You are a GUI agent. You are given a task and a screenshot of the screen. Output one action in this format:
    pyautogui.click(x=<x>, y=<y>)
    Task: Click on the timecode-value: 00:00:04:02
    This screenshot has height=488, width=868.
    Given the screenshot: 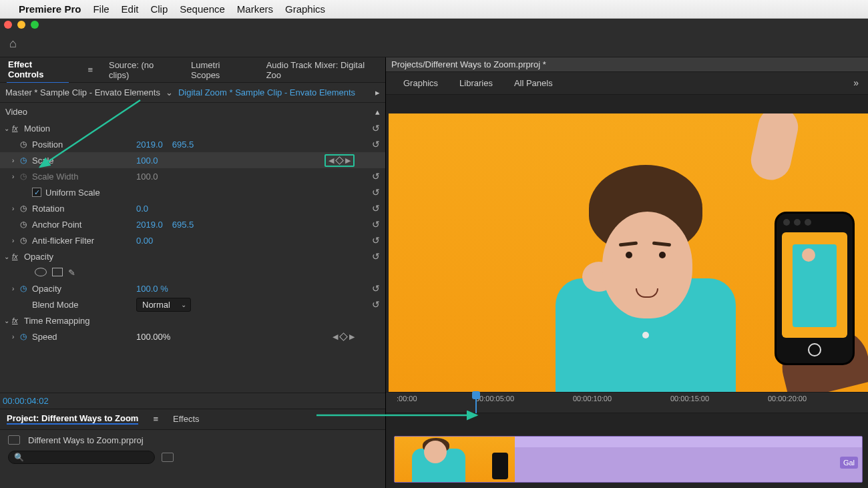 What is the action you would take?
    pyautogui.click(x=25, y=401)
    